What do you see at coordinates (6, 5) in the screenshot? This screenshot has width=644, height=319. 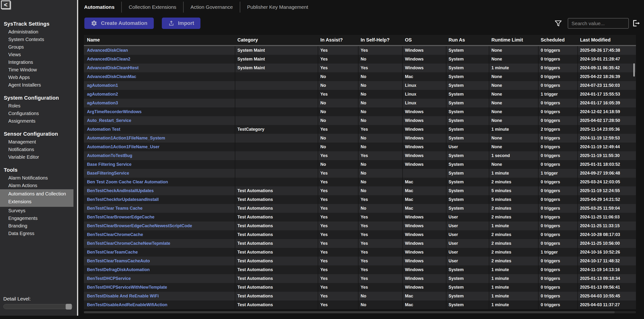 I see `sidebar-collapse-button: <` at bounding box center [6, 5].